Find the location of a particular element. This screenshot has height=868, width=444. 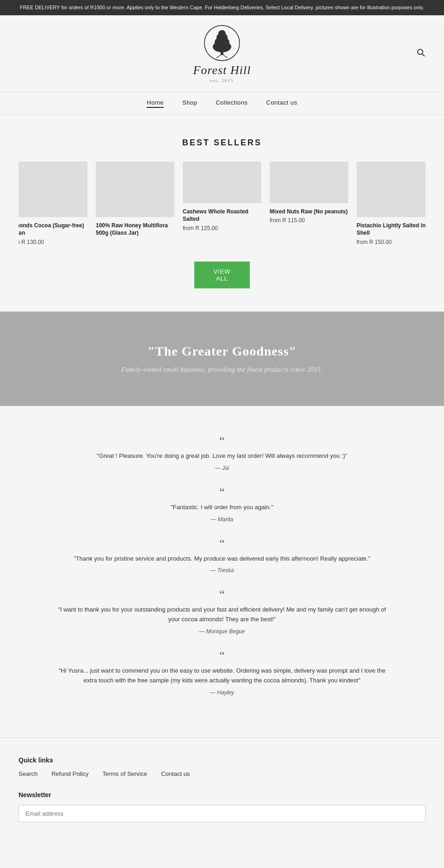

footer-link-search: Search is located at coordinates (28, 774).